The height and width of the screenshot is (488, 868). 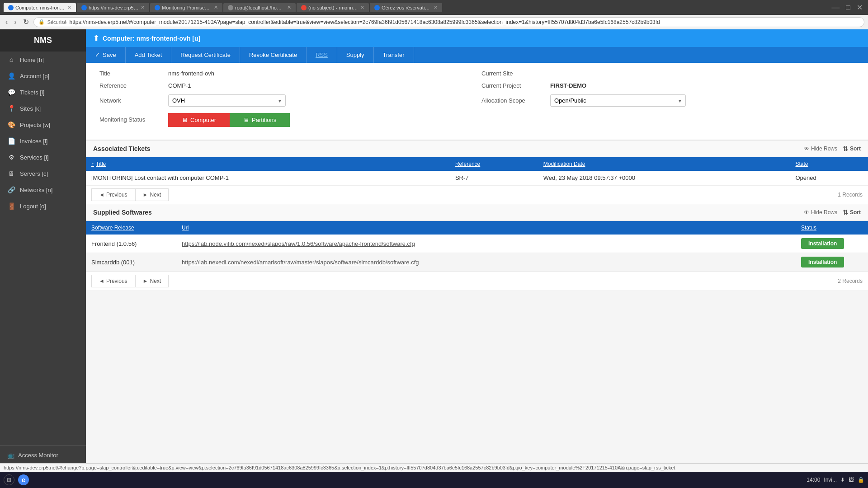 I want to click on sidebar-item-projects: 🎨Projects [w], so click(x=43, y=125).